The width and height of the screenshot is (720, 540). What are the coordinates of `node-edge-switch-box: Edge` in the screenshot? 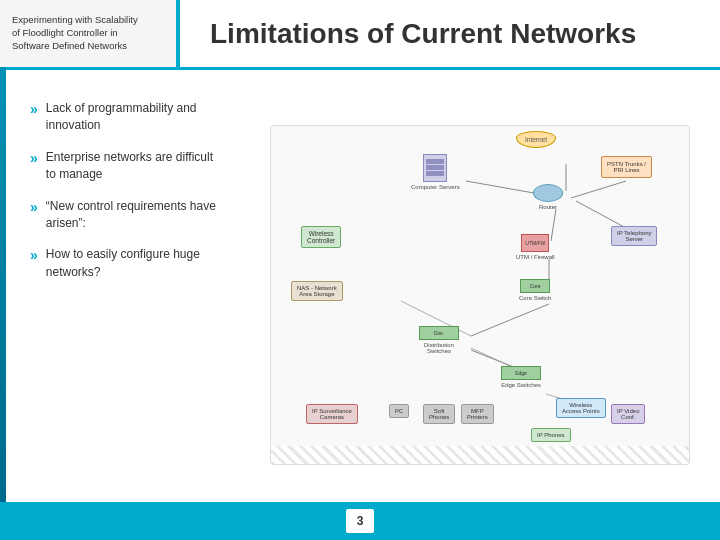 It's located at (521, 373).